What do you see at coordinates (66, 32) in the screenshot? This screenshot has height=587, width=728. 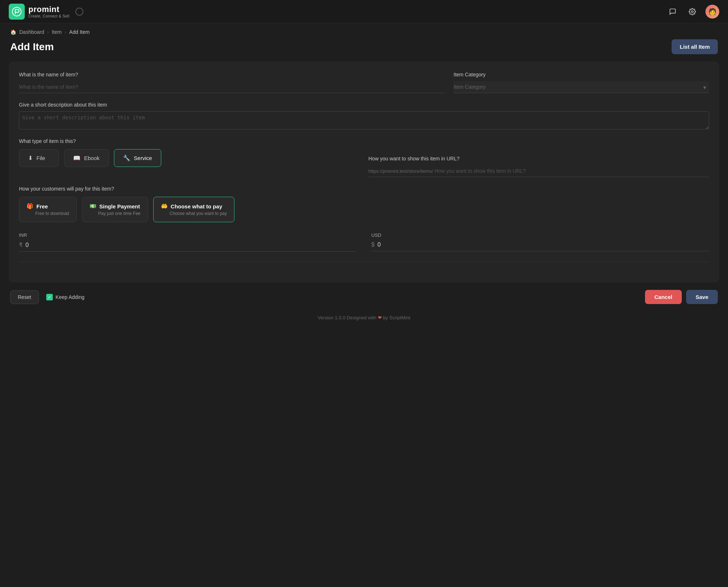 I see `breadcrumb-sep2: ›` at bounding box center [66, 32].